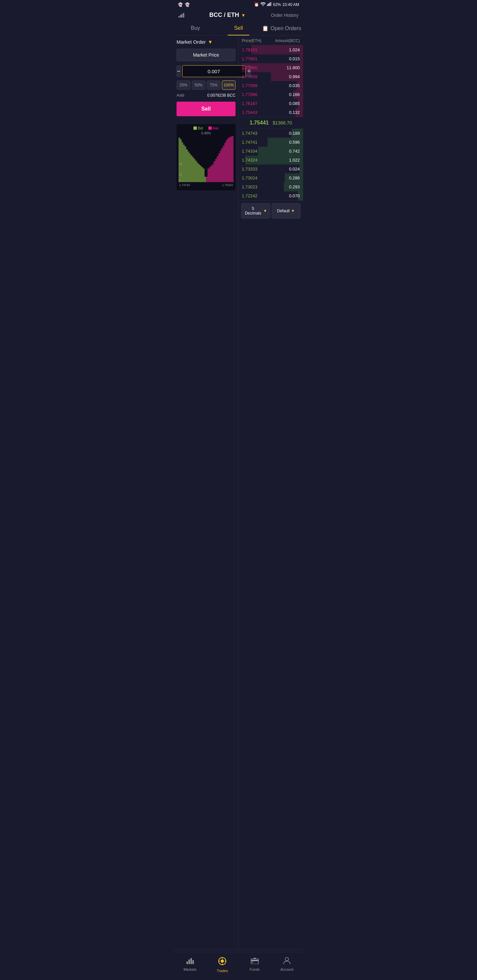 Image resolution: width=477 pixels, height=980 pixels. Describe the element at coordinates (180, 95) in the screenshot. I see `avbl-label: Avbl` at that location.